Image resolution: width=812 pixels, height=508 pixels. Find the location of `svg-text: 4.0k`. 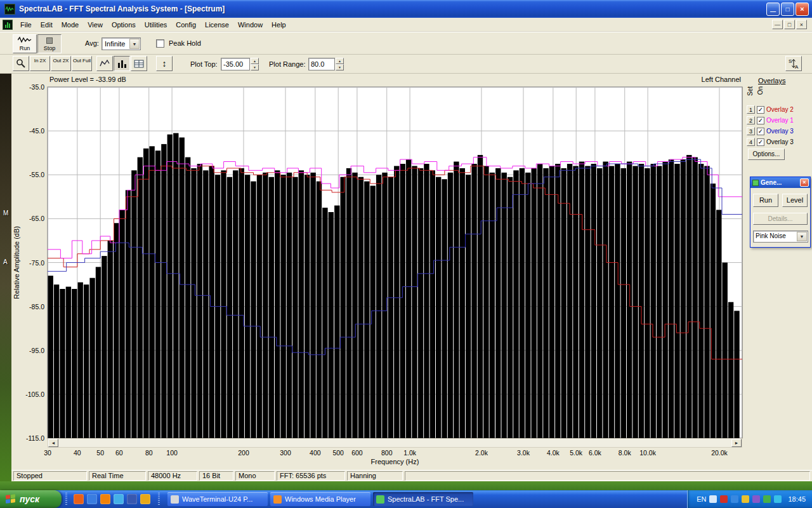

svg-text: 4.0k is located at coordinates (553, 453).